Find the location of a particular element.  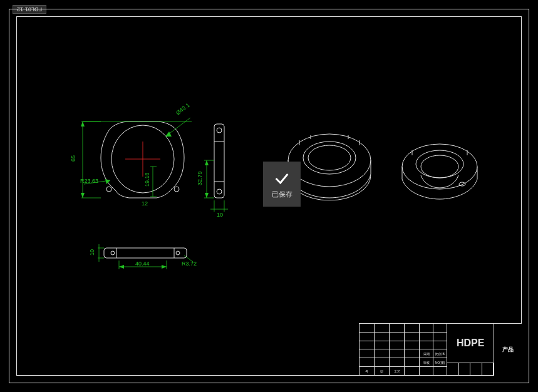

material-label: HDPE is located at coordinates (471, 343).